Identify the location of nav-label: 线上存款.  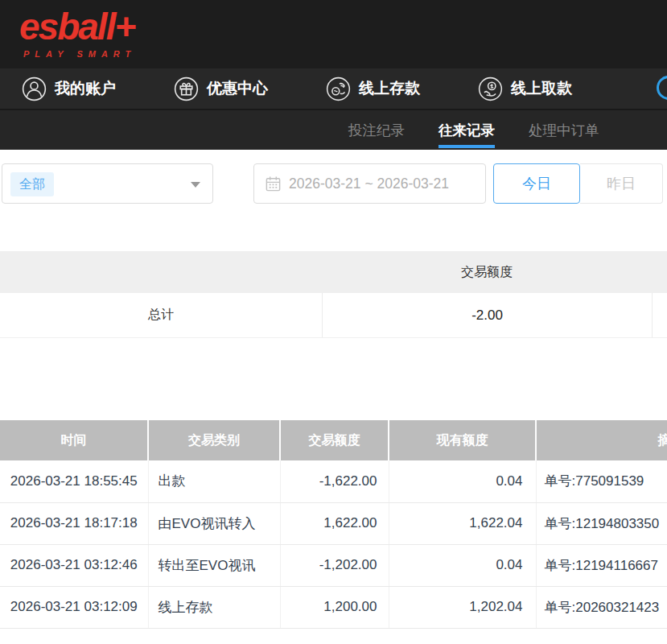
(389, 89).